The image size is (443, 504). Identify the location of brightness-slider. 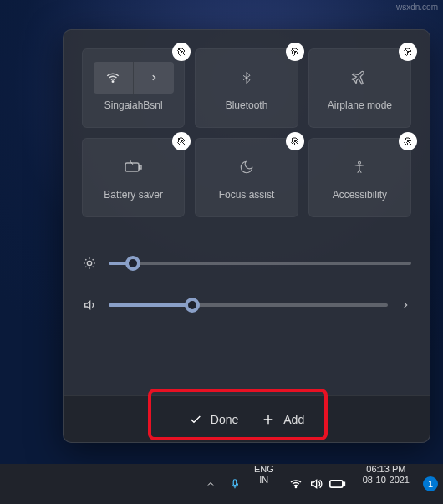
(247, 263).